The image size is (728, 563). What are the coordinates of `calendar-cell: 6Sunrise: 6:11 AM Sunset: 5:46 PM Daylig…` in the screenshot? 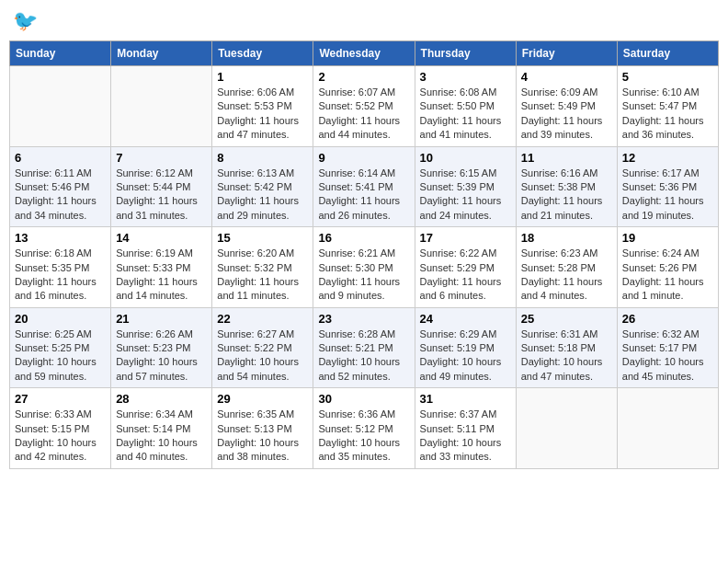 It's located at (61, 187).